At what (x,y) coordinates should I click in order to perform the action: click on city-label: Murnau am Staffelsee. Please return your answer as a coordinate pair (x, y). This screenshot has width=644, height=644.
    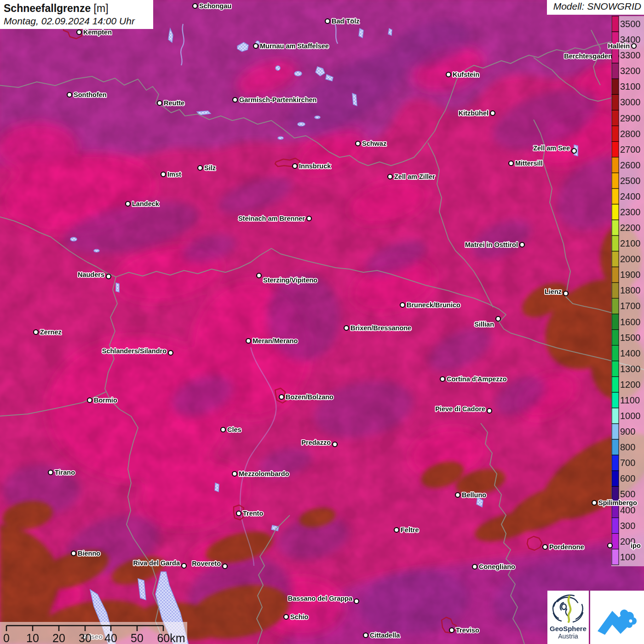
    Looking at the image, I should click on (294, 46).